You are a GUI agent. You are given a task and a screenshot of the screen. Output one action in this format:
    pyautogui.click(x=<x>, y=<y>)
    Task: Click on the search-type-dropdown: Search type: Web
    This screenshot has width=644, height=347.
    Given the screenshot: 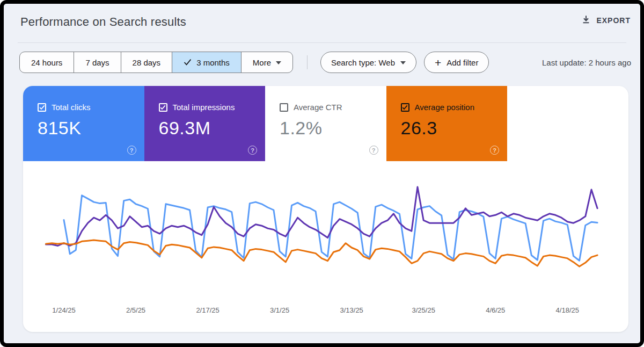 What is the action you would take?
    pyautogui.click(x=368, y=62)
    